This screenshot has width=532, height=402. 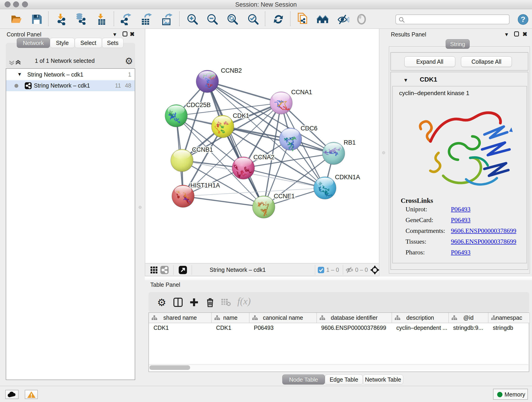 What do you see at coordinates (33, 43) in the screenshot?
I see `tab-network: Network` at bounding box center [33, 43].